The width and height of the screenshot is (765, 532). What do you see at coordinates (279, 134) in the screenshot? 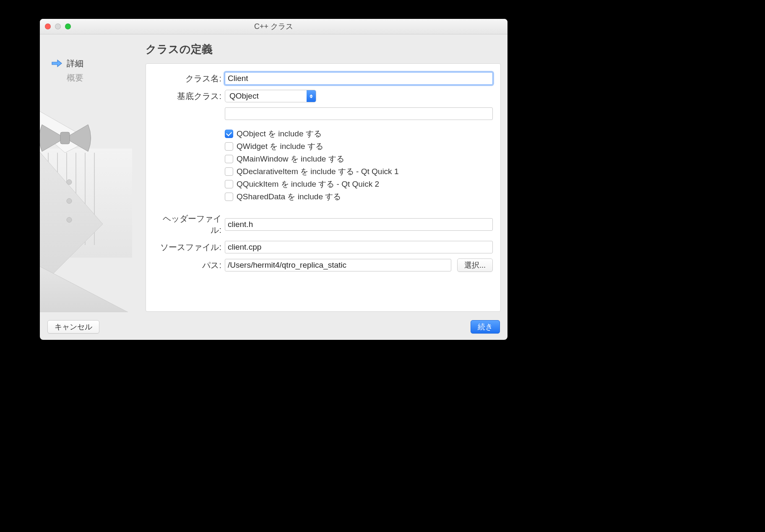
I see `check-label: QObject を include する` at bounding box center [279, 134].